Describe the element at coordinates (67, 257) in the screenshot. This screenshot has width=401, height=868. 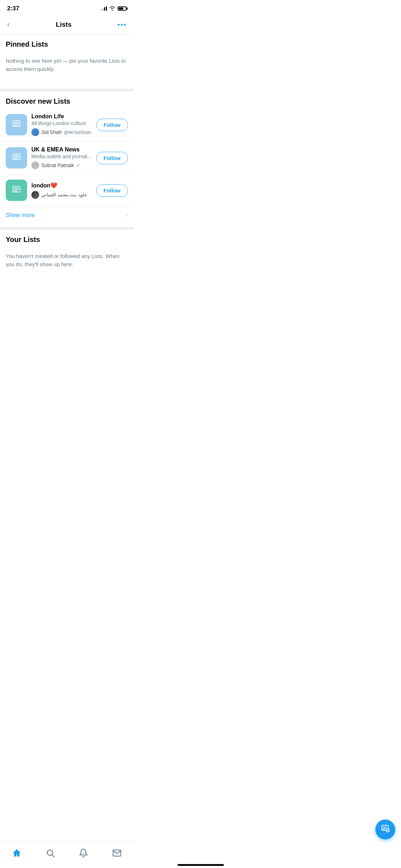
I see `your-lists-section: Your Lists You haven't created or follow…` at that location.